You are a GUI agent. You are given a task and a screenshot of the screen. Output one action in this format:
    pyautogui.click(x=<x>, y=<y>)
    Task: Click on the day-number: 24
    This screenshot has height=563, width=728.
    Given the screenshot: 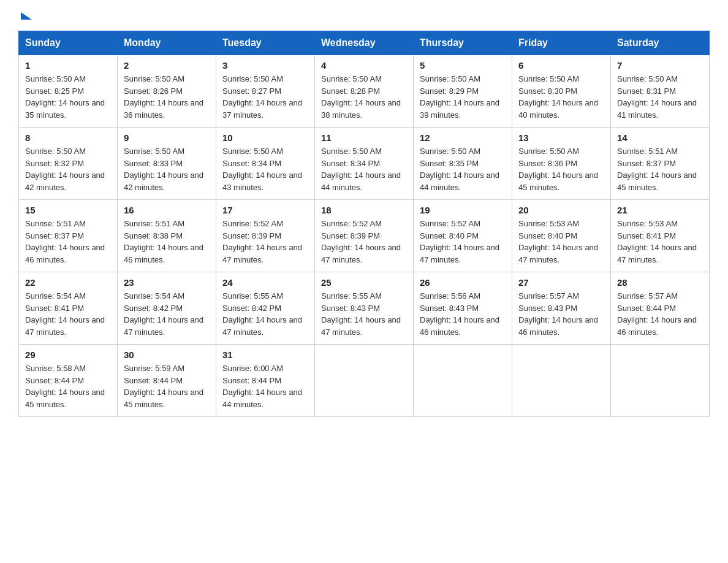 What is the action you would take?
    pyautogui.click(x=265, y=282)
    